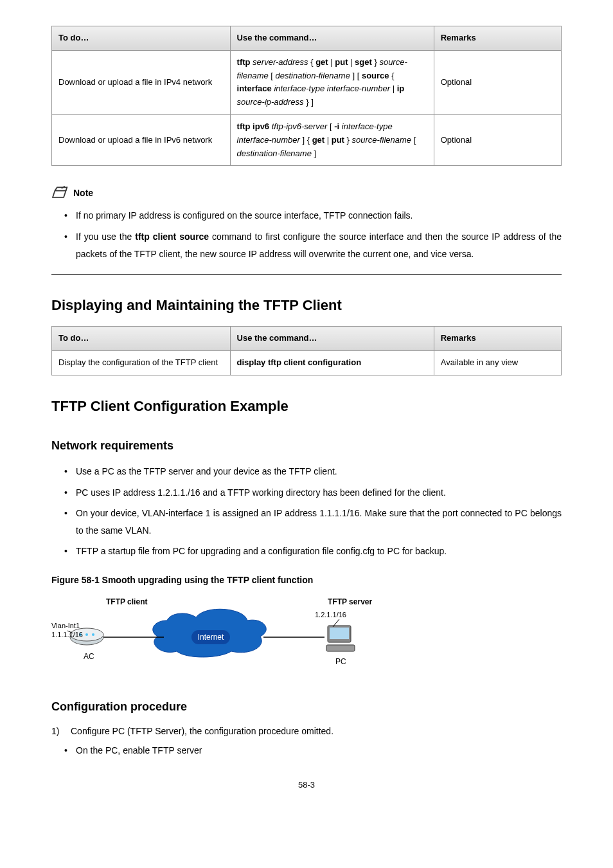 Image resolution: width=613 pixels, height=868 pixels. What do you see at coordinates (306, 446) in the screenshot?
I see `heading-netreq: Network requirements` at bounding box center [306, 446].